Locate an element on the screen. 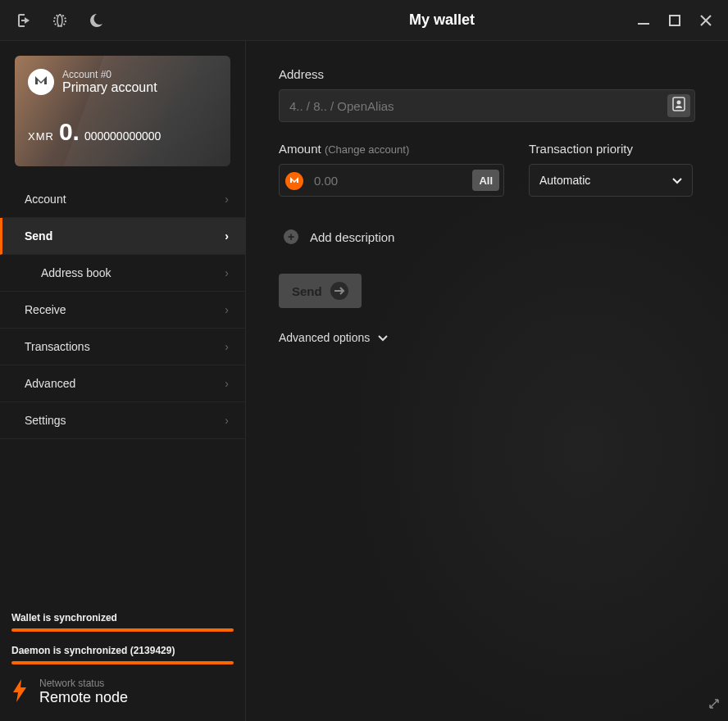  monero-logo-icon is located at coordinates (41, 82).